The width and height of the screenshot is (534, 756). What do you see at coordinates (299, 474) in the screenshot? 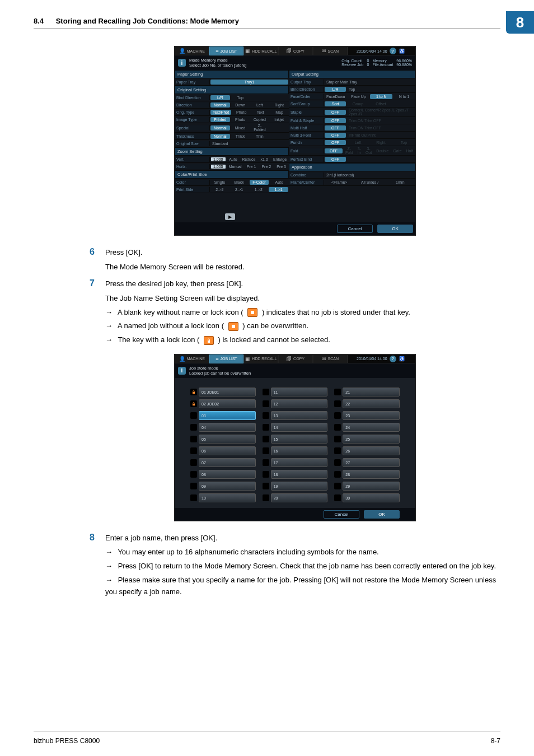
I see `job-slot-18: 18` at bounding box center [299, 474].